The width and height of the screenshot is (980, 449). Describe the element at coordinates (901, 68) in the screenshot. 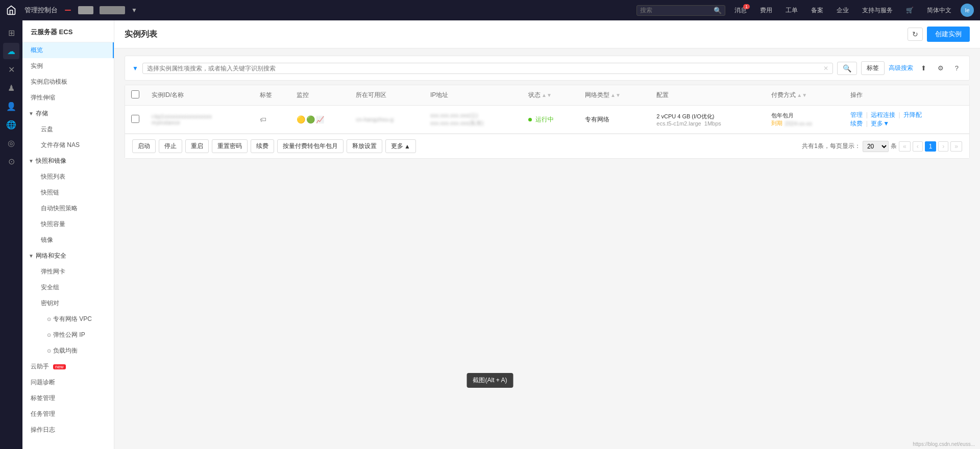

I see `advanced-search-link: 高级搜索` at that location.